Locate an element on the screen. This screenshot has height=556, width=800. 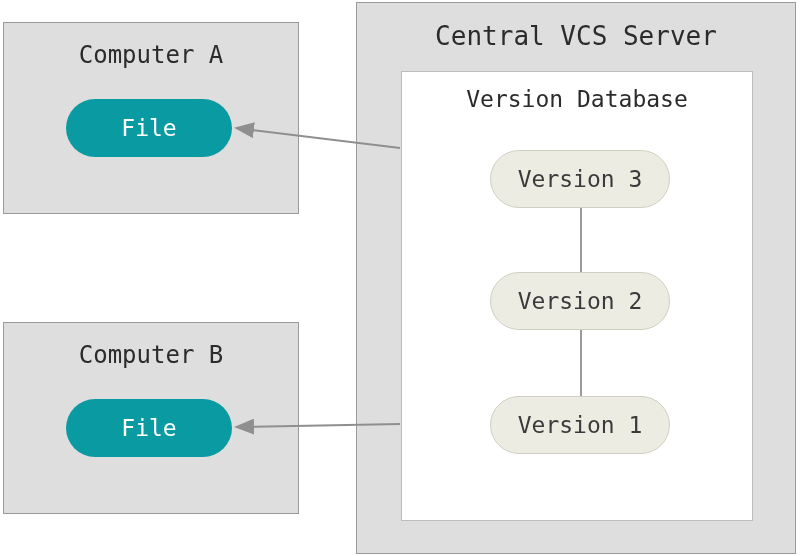
version-2-label: Version 2 is located at coordinates (580, 301).